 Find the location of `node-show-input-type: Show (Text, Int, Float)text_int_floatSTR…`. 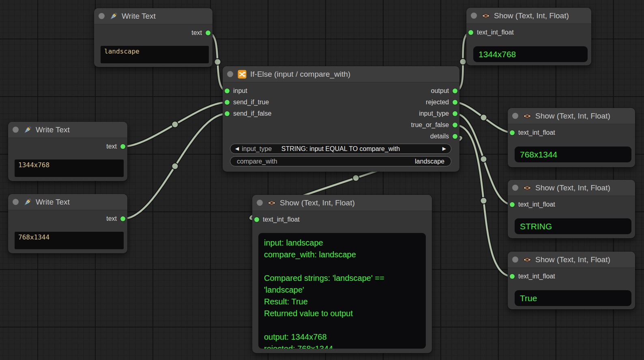

node-show-input-type: Show (Text, Int, Float)text_int_floatSTR… is located at coordinates (571, 209).